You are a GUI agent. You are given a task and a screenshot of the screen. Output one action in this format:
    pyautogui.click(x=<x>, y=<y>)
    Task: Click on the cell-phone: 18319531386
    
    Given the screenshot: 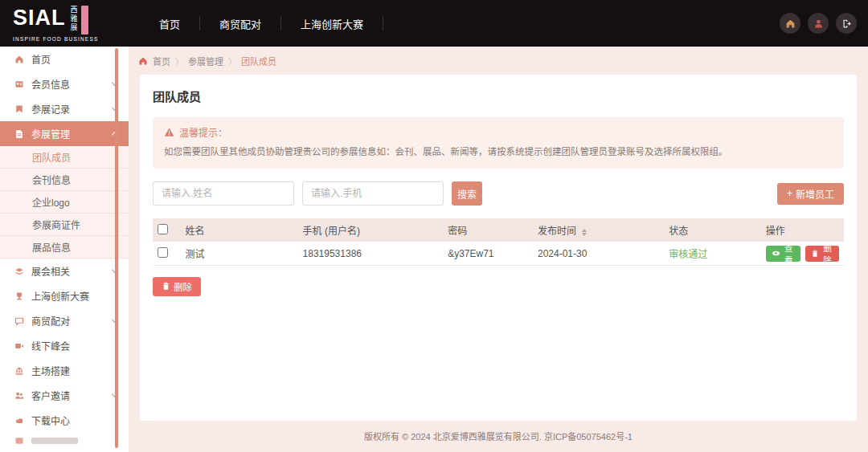 What is the action you would take?
    pyautogui.click(x=371, y=254)
    